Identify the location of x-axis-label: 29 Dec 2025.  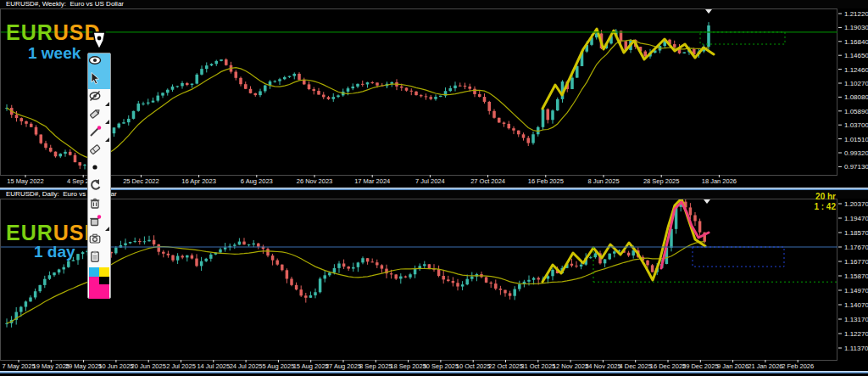
(700, 367).